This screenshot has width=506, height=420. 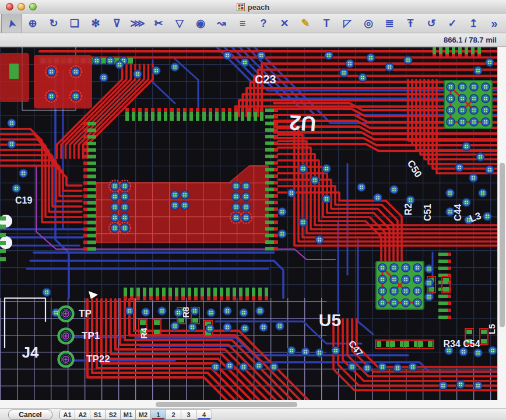 What do you see at coordinates (253, 40) in the screenshot?
I see `coordinate-bar: 866.1 / 78.7 mil` at bounding box center [253, 40].